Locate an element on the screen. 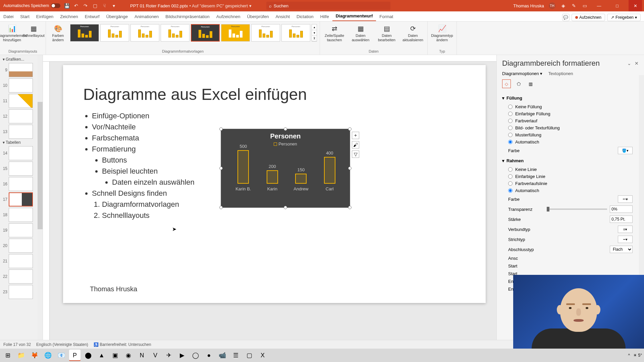 This screenshot has height=362, width=644. share-button: ↗Freigeben▾ is located at coordinates (624, 17).